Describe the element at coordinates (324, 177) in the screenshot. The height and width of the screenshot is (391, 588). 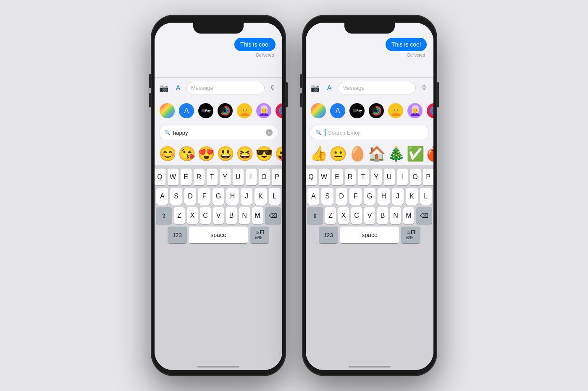
I see `key-W-right: W` at that location.